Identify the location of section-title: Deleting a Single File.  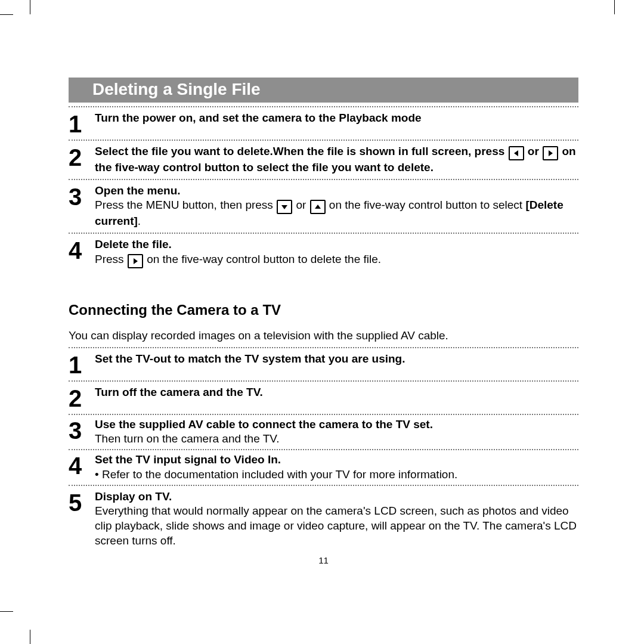
(323, 90).